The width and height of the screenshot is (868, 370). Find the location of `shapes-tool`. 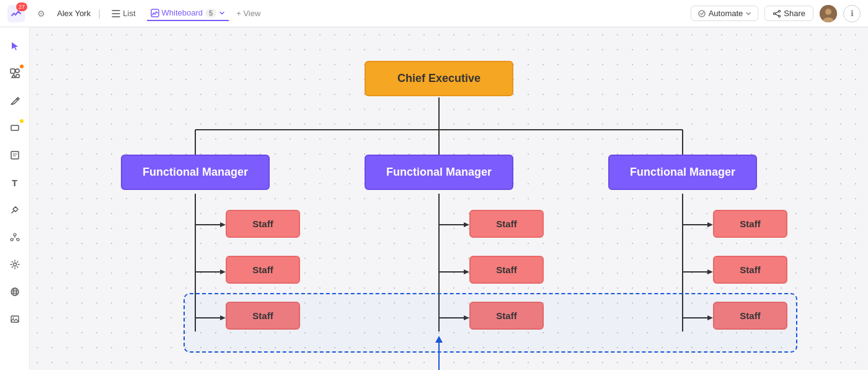

shapes-tool is located at coordinates (15, 73).